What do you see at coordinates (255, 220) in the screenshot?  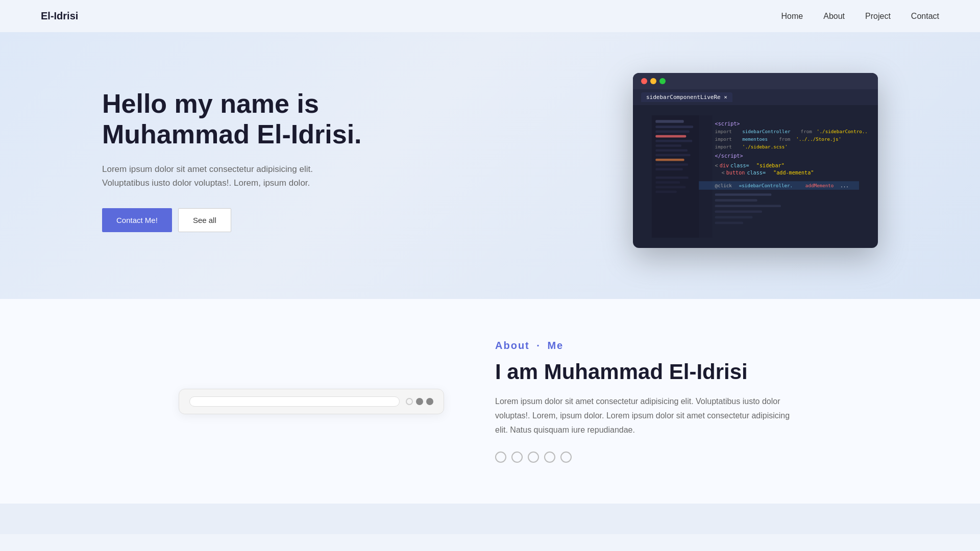 I see `hero-buttons: Contact Me! See all` at bounding box center [255, 220].